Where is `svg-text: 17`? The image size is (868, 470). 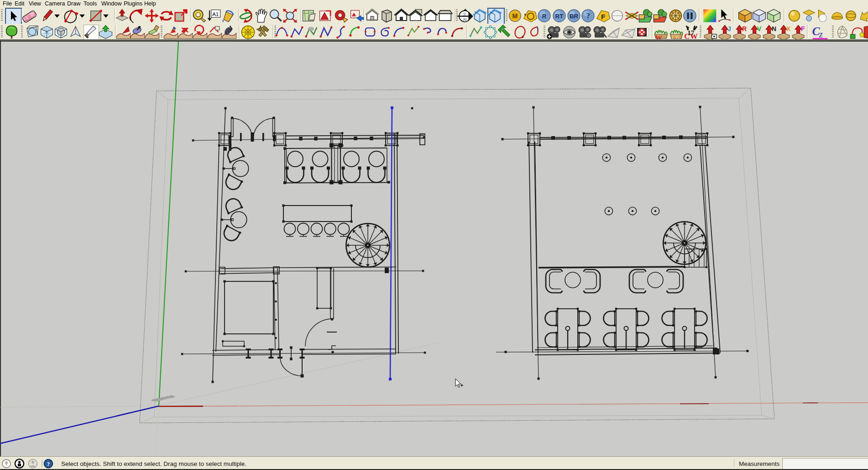 svg-text: 17 is located at coordinates (691, 33).